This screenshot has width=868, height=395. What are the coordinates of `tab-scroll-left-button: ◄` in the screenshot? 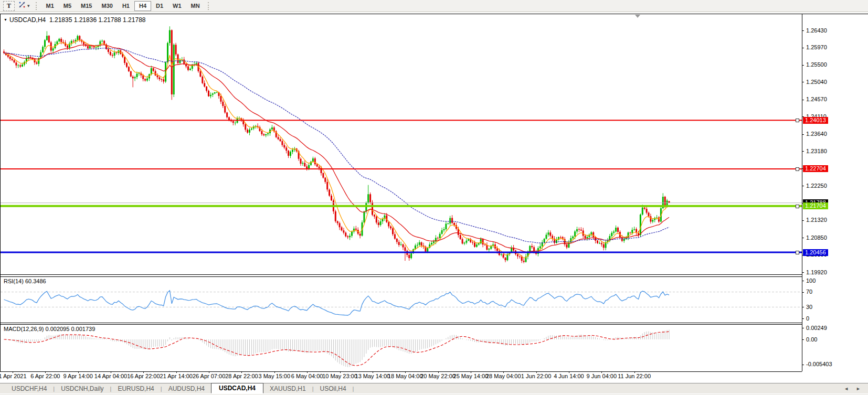 It's located at (846, 389).